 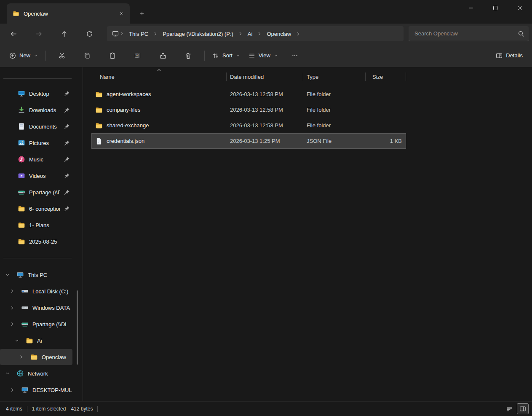 I want to click on more-button, so click(x=295, y=56).